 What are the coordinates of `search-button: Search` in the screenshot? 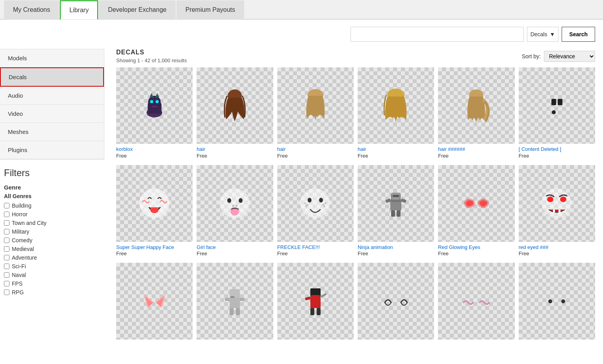 It's located at (578, 34).